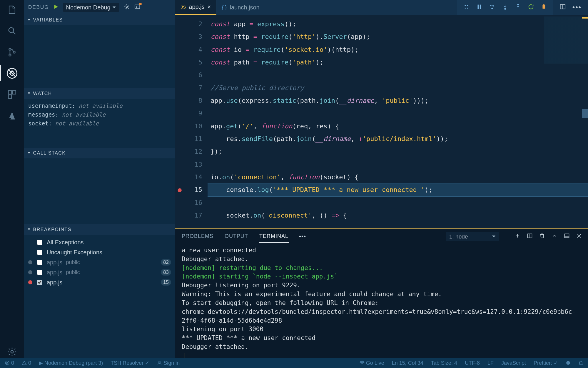  Describe the element at coordinates (100, 153) in the screenshot. I see `callstack-section-header: ▸CALL STACK` at that location.